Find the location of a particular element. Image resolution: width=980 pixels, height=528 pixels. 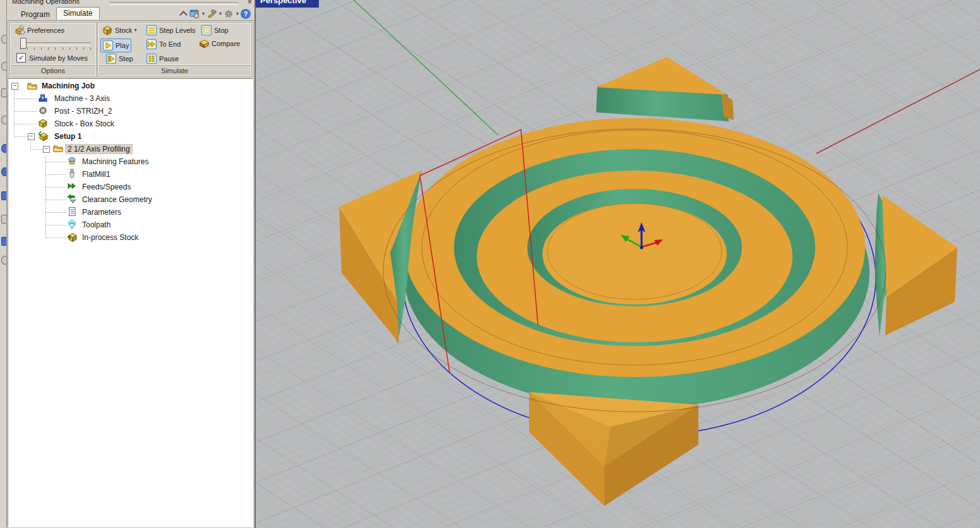

simulate-group: Stock ▾ Step Levels Stop is located at coordinates (174, 49).